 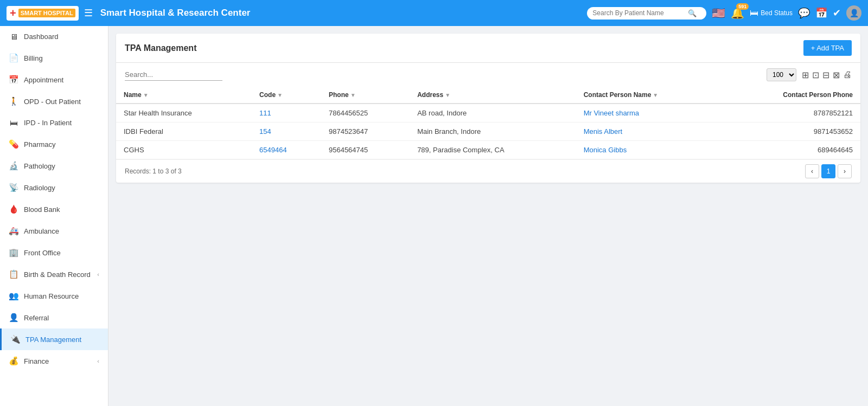 I want to click on tpa-search-input, so click(x=174, y=75).